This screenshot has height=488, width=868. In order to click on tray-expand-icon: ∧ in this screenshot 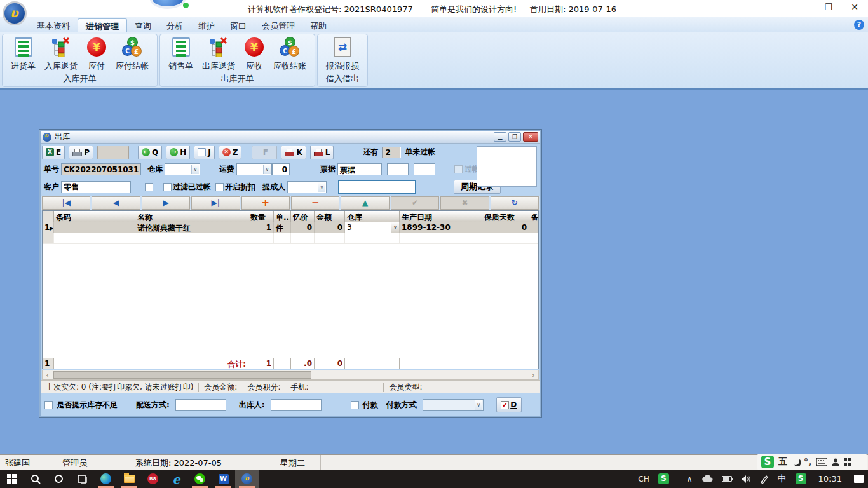, I will do `click(690, 479)`.